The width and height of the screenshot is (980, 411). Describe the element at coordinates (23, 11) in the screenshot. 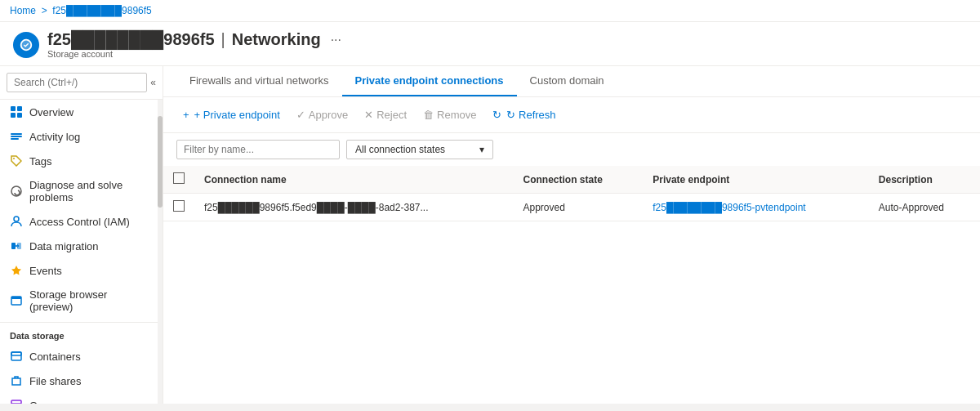

I see `breadcrumb-home: Home` at that location.